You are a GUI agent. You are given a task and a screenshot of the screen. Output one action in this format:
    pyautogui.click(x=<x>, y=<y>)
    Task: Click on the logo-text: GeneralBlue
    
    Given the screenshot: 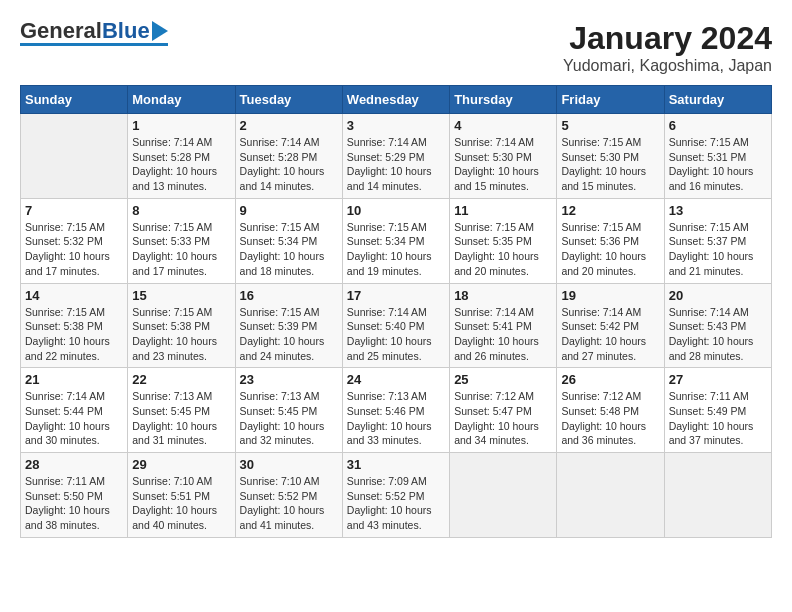 What is the action you would take?
    pyautogui.click(x=85, y=31)
    